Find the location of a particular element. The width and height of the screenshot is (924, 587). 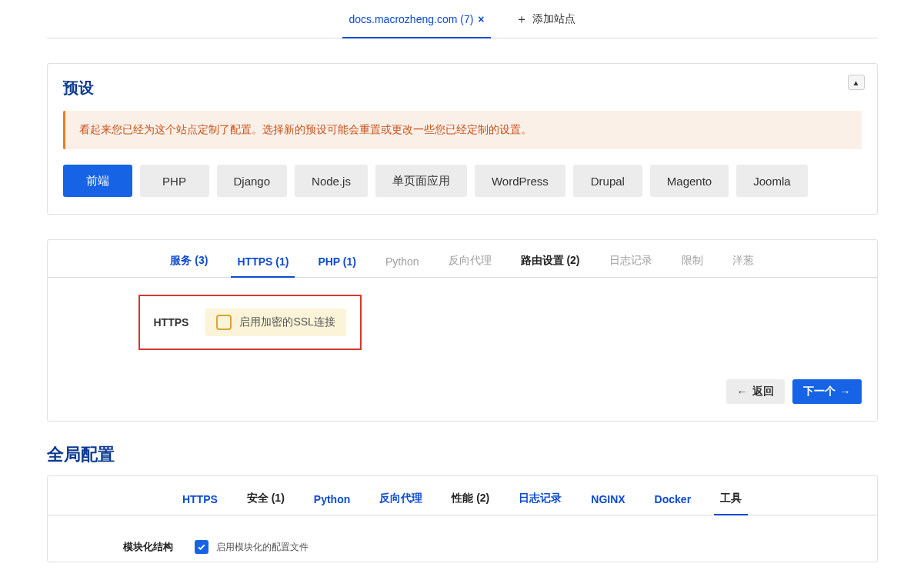

gtab-security: 安全 (1) is located at coordinates (266, 503).